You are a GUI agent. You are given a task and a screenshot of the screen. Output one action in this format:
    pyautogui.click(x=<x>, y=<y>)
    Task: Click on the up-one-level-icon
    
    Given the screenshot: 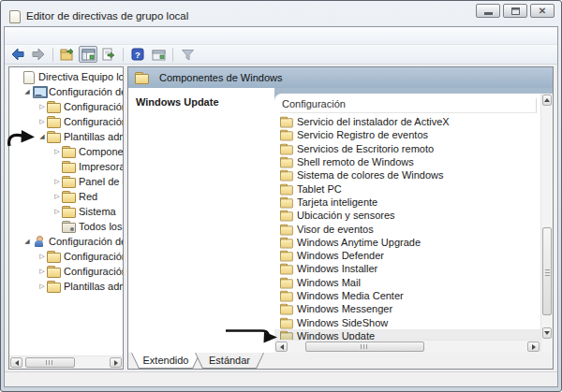 What is the action you would take?
    pyautogui.click(x=67, y=54)
    